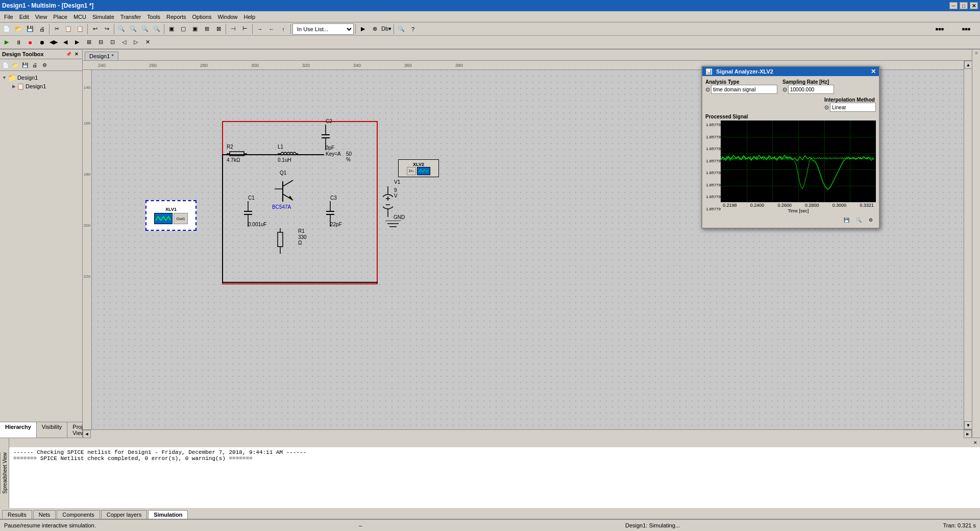  What do you see at coordinates (17, 515) in the screenshot?
I see `tab-results: Results` at bounding box center [17, 515].